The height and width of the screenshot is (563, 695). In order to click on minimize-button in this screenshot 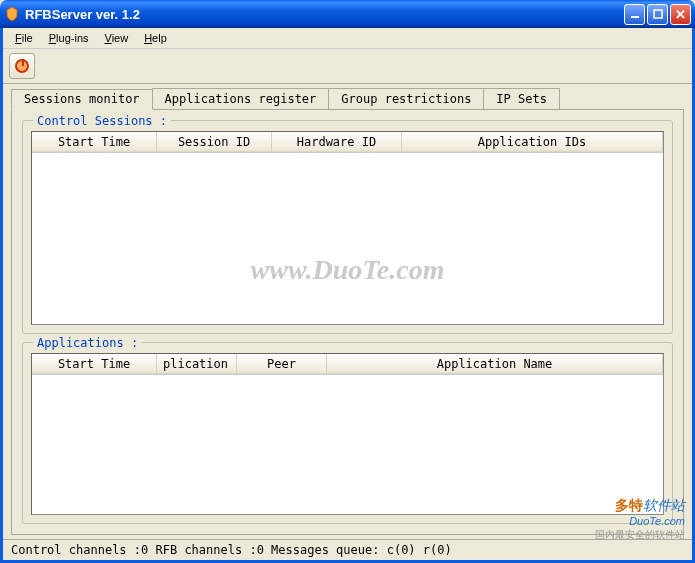, I will do `click(634, 14)`.